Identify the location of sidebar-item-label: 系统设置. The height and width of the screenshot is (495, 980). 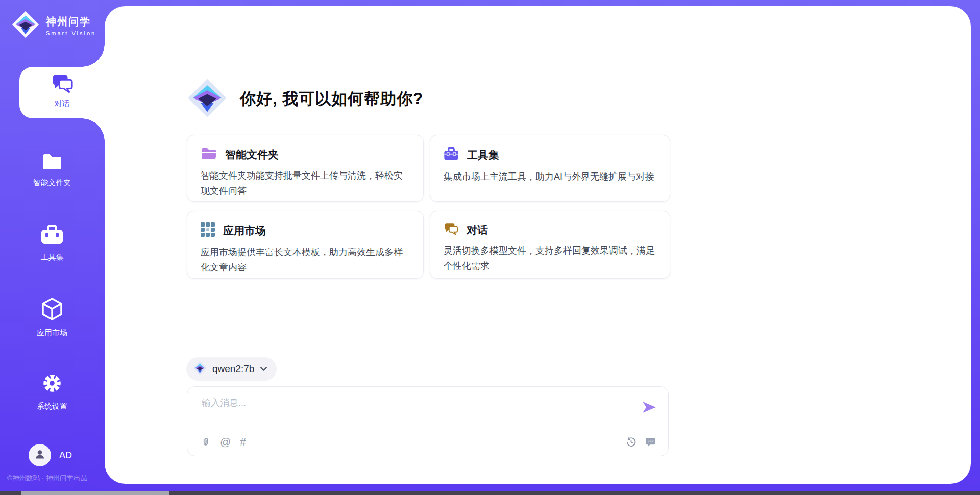
(52, 406).